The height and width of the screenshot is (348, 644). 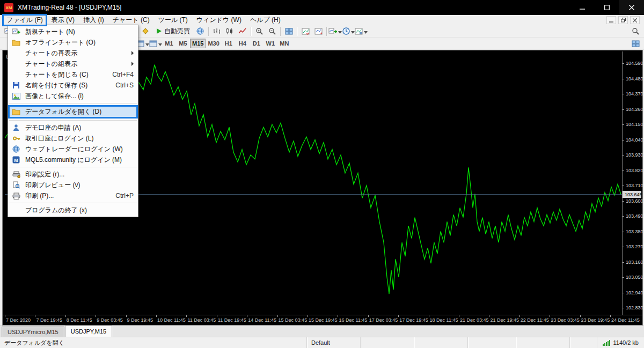 What do you see at coordinates (584, 343) in the screenshot?
I see `status-spacer` at bounding box center [584, 343].